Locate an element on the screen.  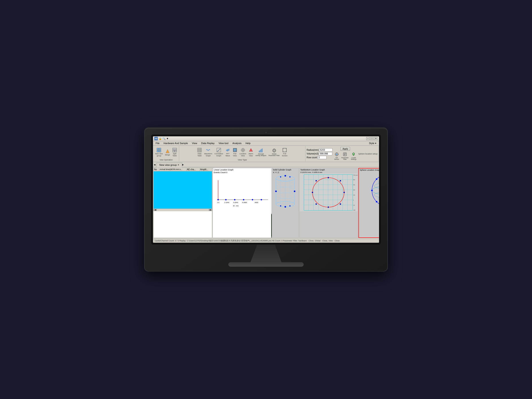
fft-label: FFTWave is located at coordinates (228, 155).